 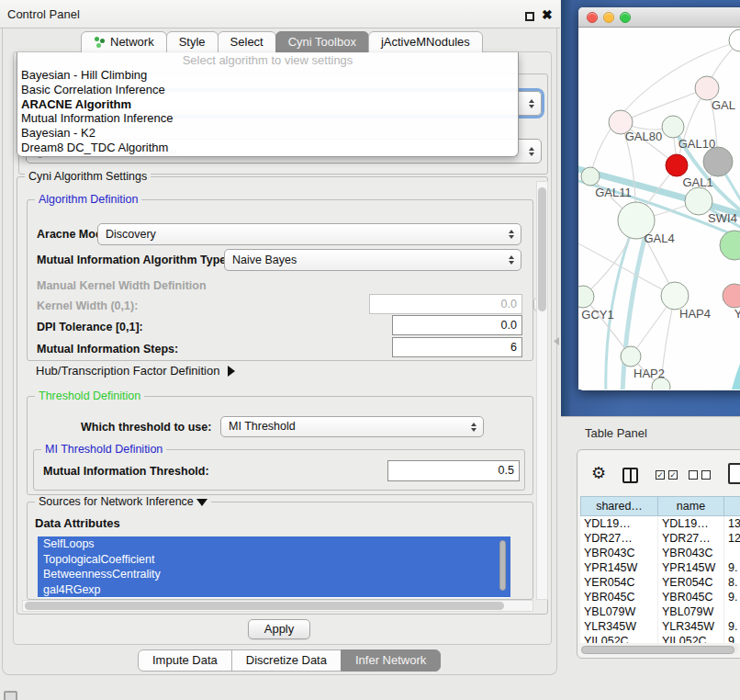 I want to click on table-row: YIL052CYIL052C9, so click(x=660, y=638).